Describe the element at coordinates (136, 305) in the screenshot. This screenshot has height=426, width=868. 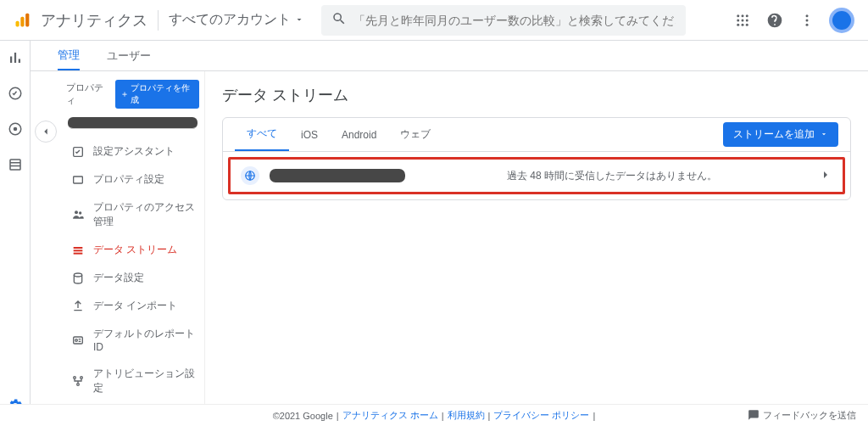
I see `sidebar-item-label: データ インポート` at that location.